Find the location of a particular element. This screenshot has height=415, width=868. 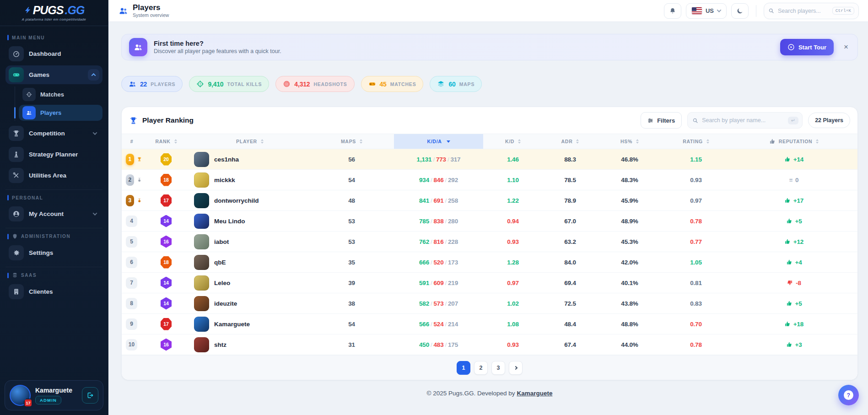

kd-cell: 0.97 is located at coordinates (513, 283).